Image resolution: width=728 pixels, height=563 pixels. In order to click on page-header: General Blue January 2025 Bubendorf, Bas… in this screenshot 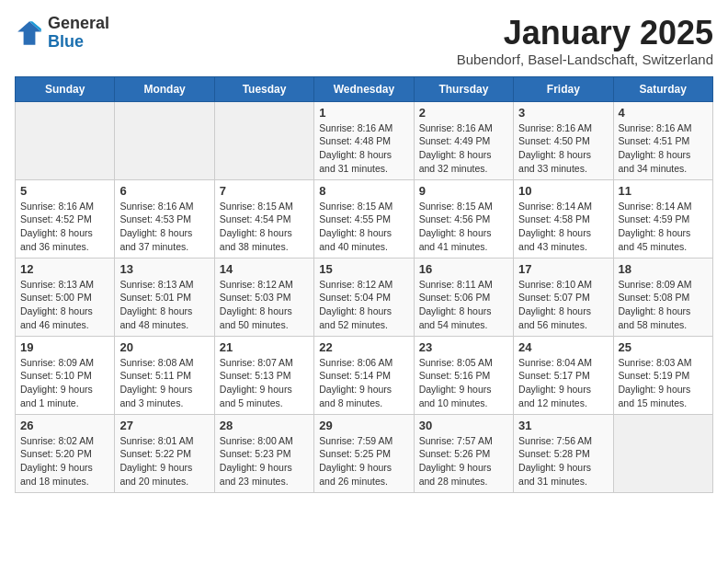, I will do `click(364, 40)`.